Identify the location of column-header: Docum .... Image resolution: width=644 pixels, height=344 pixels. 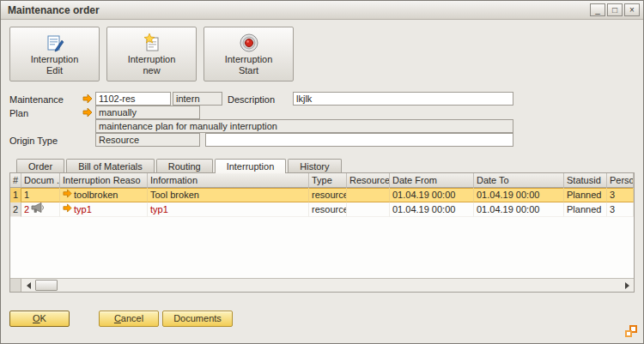
(41, 180).